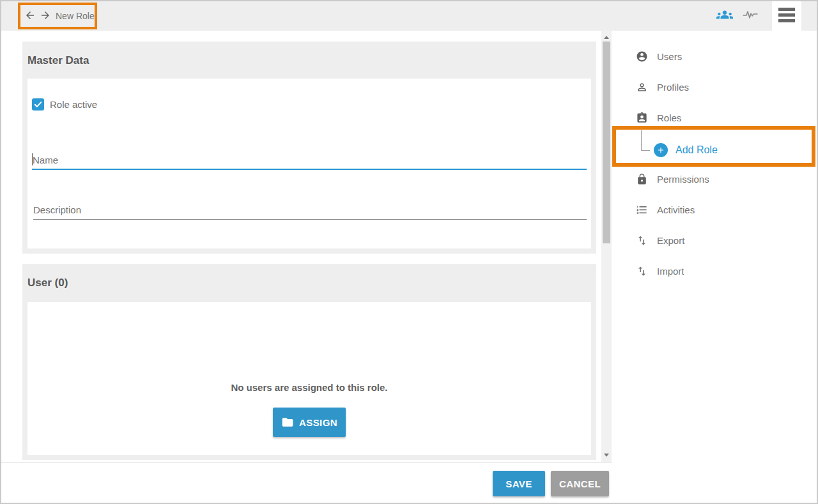  I want to click on description-input-underline, so click(310, 220).